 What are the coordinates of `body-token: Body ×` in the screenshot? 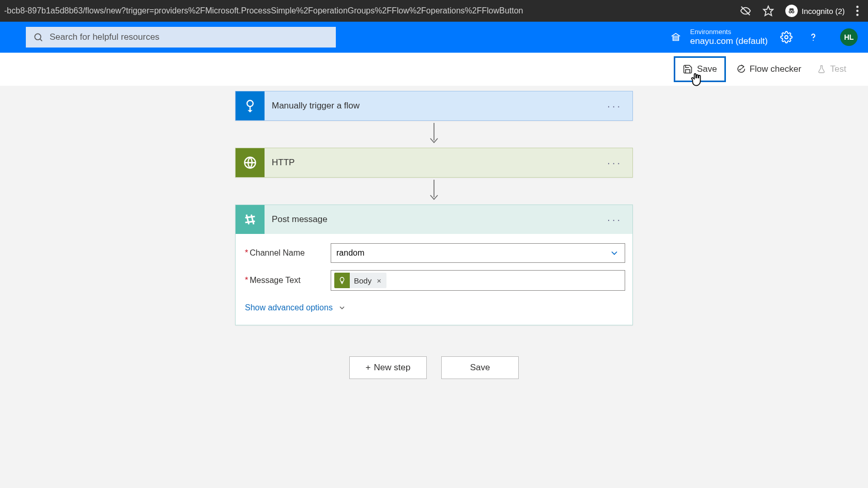 It's located at (361, 280).